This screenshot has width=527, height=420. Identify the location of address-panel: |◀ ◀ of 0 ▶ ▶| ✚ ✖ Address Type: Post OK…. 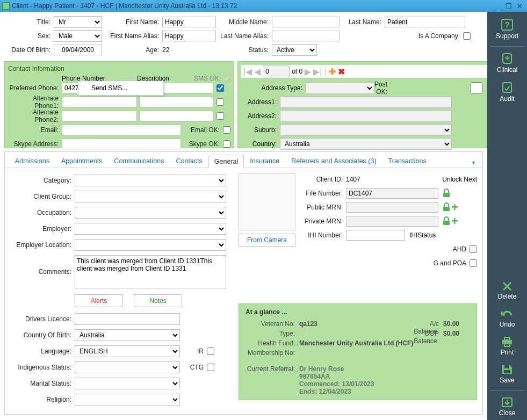
(362, 105).